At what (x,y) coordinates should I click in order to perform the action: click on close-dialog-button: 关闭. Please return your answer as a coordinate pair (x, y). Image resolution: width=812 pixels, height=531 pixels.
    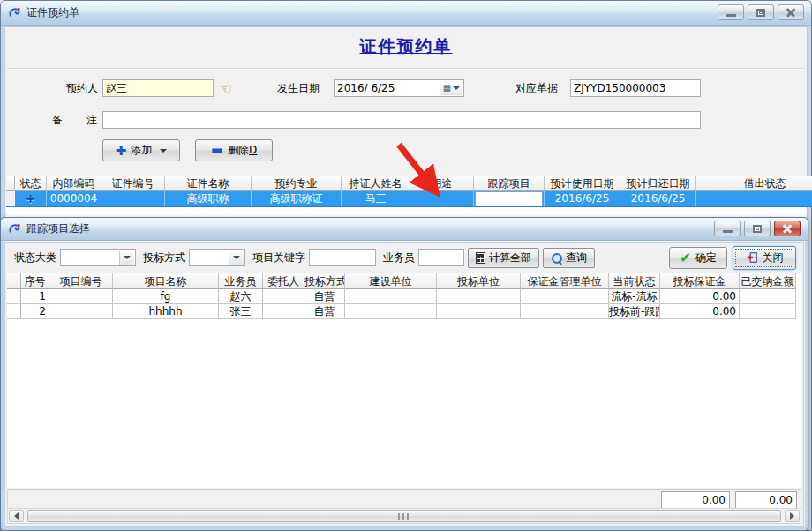
    Looking at the image, I should click on (764, 258).